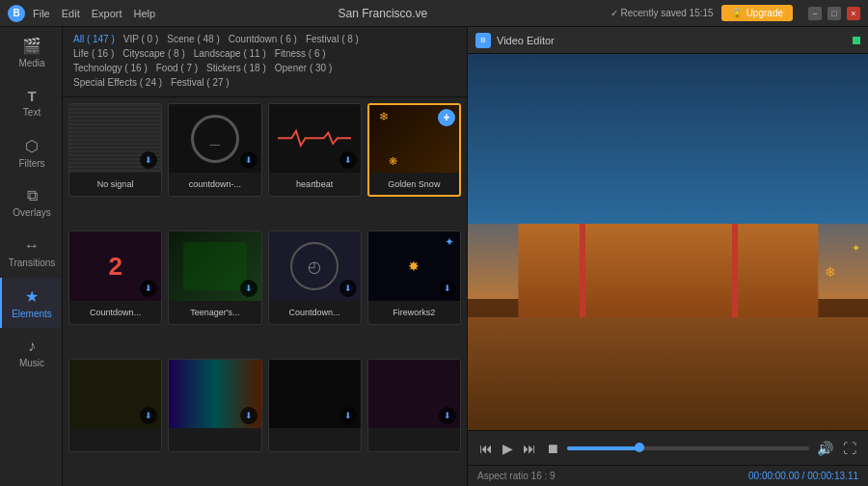 The width and height of the screenshot is (868, 486). Describe the element at coordinates (639, 447) in the screenshot. I see `progress-dot` at that location.